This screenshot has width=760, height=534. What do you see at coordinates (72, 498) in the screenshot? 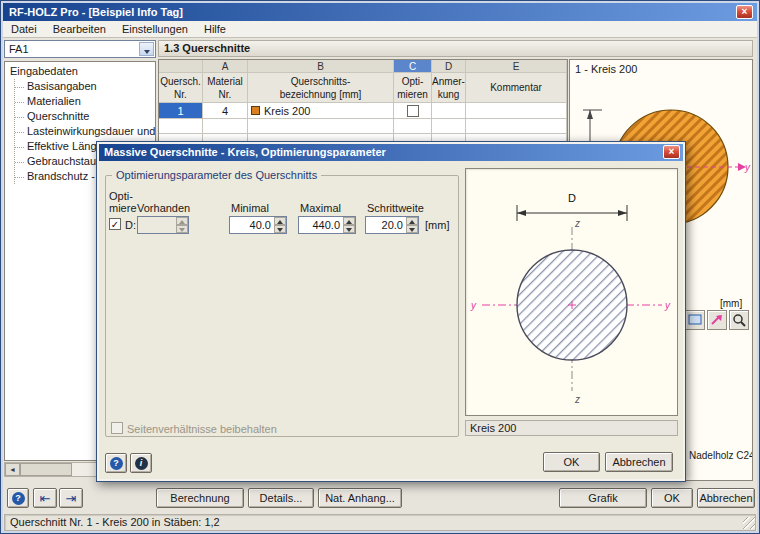
I see `next-table-icon: ⇥` at bounding box center [72, 498].